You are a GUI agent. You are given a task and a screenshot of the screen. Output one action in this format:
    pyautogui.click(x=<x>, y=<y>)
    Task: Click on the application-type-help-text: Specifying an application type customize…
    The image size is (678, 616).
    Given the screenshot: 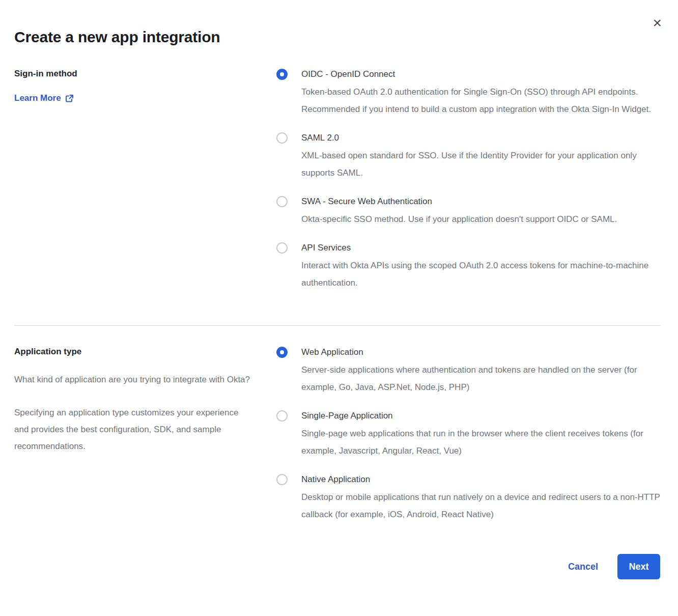 What is the action you would take?
    pyautogui.click(x=134, y=430)
    